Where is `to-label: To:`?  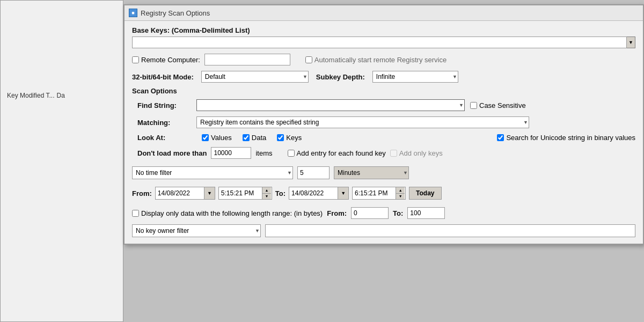 to-label: To: is located at coordinates (280, 193).